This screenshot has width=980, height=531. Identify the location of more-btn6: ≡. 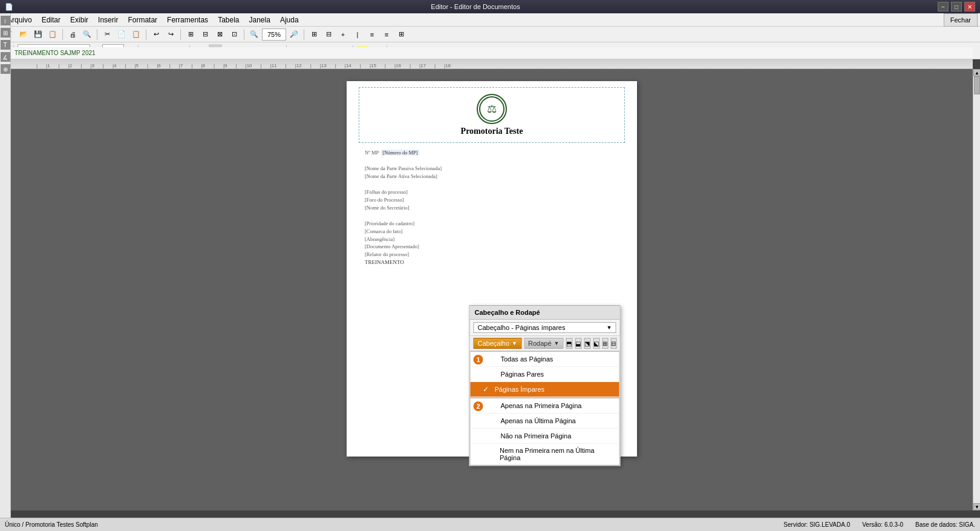
(387, 35).